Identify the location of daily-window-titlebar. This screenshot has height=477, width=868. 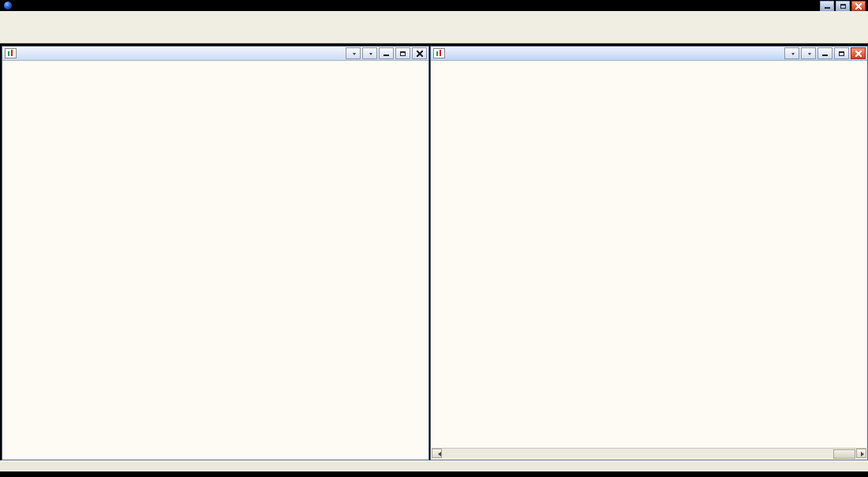
(649, 54).